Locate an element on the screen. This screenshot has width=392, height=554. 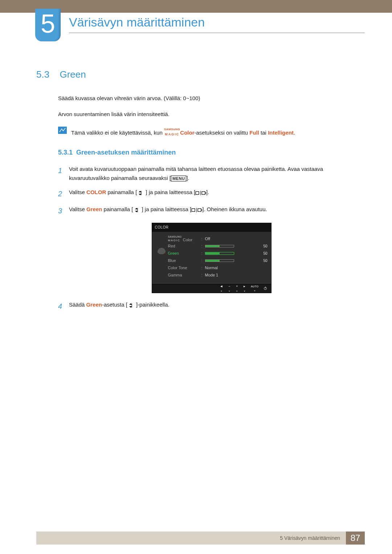
magic-label: MAGIC is located at coordinates (172, 134).